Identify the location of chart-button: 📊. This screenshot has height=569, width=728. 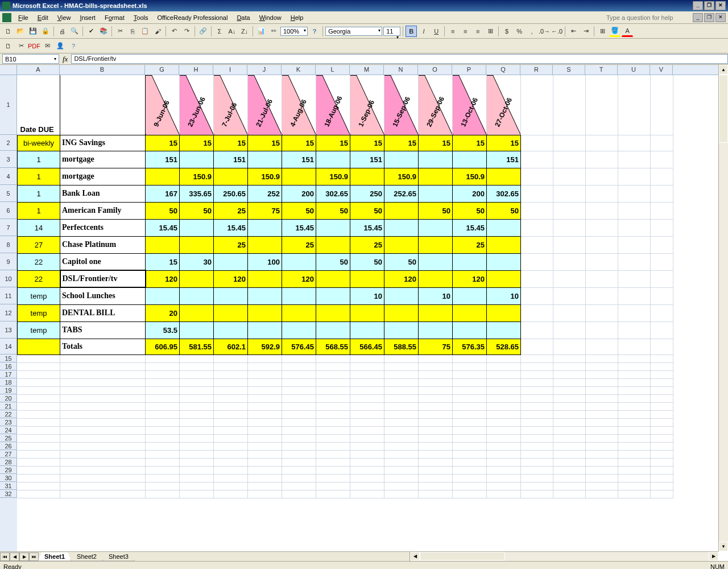
(261, 31).